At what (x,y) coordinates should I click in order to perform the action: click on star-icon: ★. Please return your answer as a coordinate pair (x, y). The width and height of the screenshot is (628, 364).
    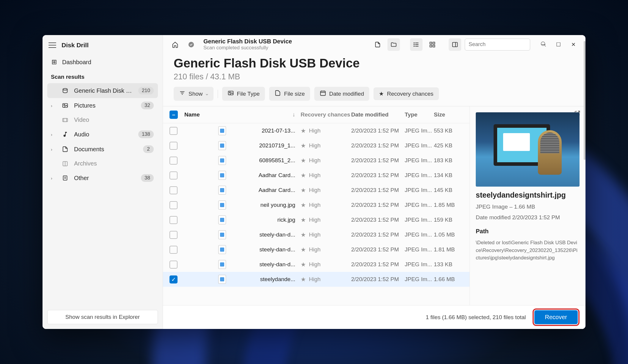
    Looking at the image, I should click on (303, 279).